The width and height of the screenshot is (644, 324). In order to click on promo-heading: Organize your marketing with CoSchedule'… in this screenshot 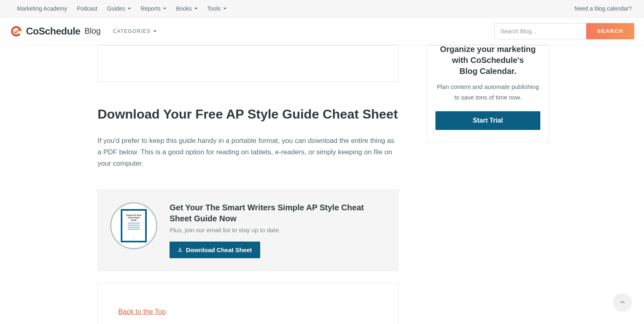, I will do `click(488, 60)`.